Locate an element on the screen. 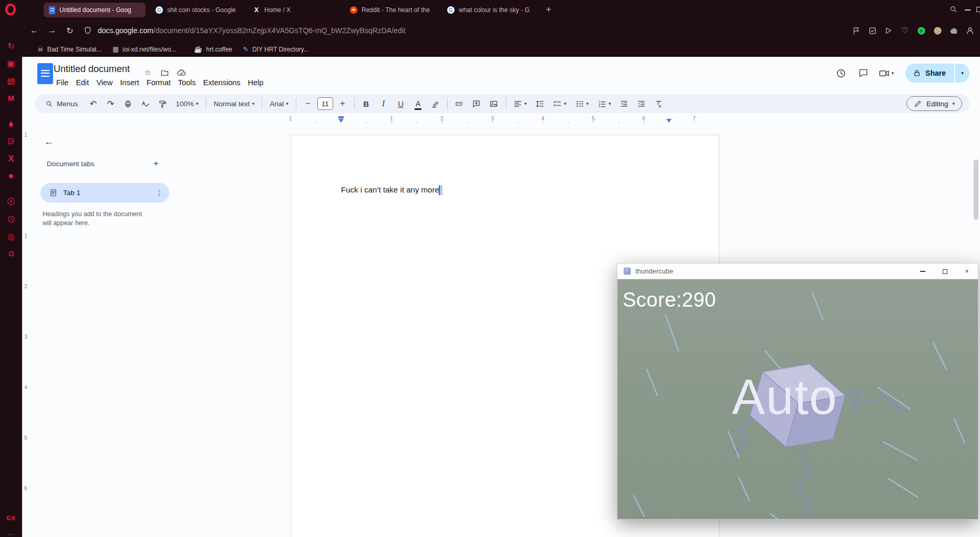 The image size is (980, 537). browser-tab-x: X Home / X is located at coordinates (294, 10).